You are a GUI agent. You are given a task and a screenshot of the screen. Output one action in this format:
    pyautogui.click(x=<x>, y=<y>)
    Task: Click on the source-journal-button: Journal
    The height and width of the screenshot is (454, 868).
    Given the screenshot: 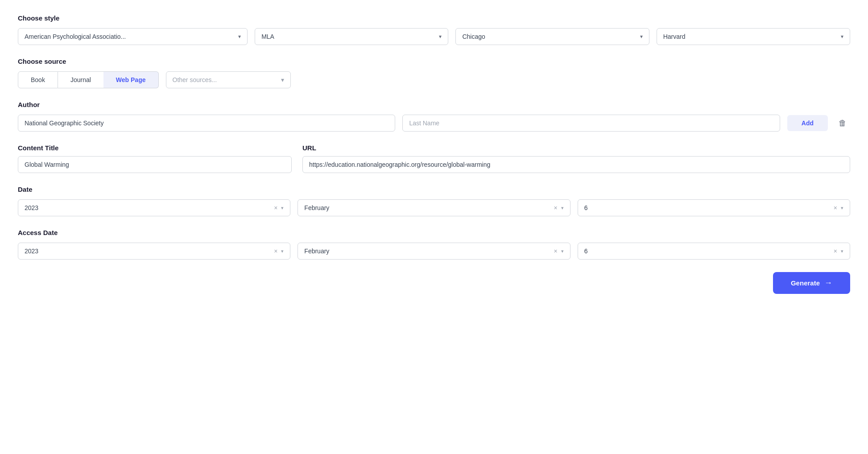 What is the action you would take?
    pyautogui.click(x=81, y=80)
    